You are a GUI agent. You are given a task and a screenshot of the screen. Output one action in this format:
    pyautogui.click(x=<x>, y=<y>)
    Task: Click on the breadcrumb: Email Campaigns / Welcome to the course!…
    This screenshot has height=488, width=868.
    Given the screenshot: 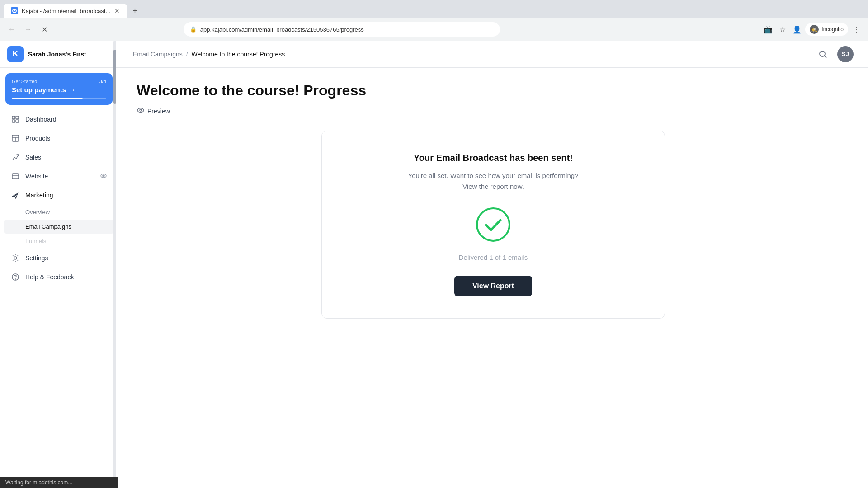 What is the action you would take?
    pyautogui.click(x=209, y=54)
    